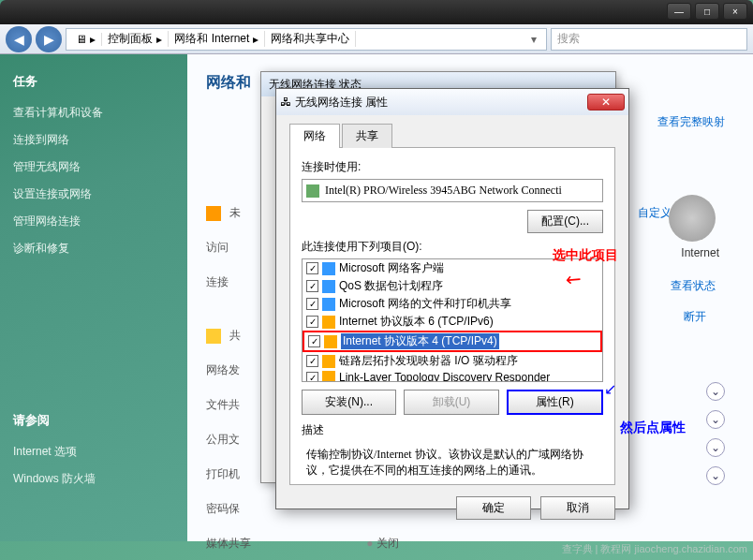 This screenshot has height=560, width=753. What do you see at coordinates (94, 167) in the screenshot?
I see `sidebar-item-wireless: 管理无线网络` at bounding box center [94, 167].